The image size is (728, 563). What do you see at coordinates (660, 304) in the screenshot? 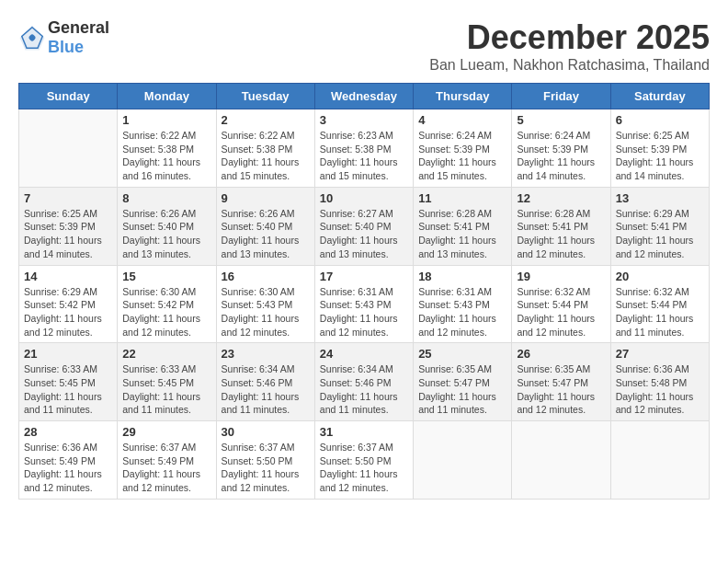
I see `calendar-day-cell: 20Sunrise: 6:32 AM Sunset: 5:44 PM Dayli…` at bounding box center [660, 304].